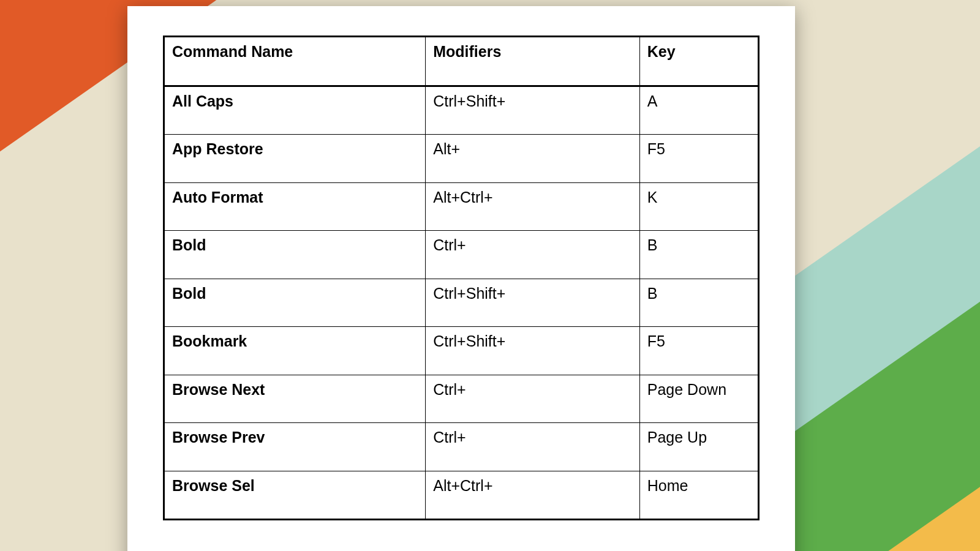  What do you see at coordinates (533, 61) in the screenshot?
I see `header-modifiers: Modifiers` at bounding box center [533, 61].